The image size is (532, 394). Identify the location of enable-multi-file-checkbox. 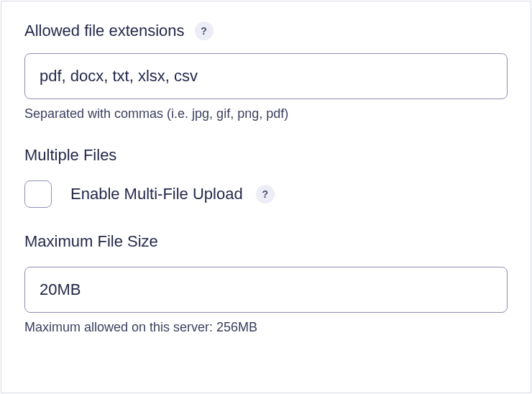
(38, 194).